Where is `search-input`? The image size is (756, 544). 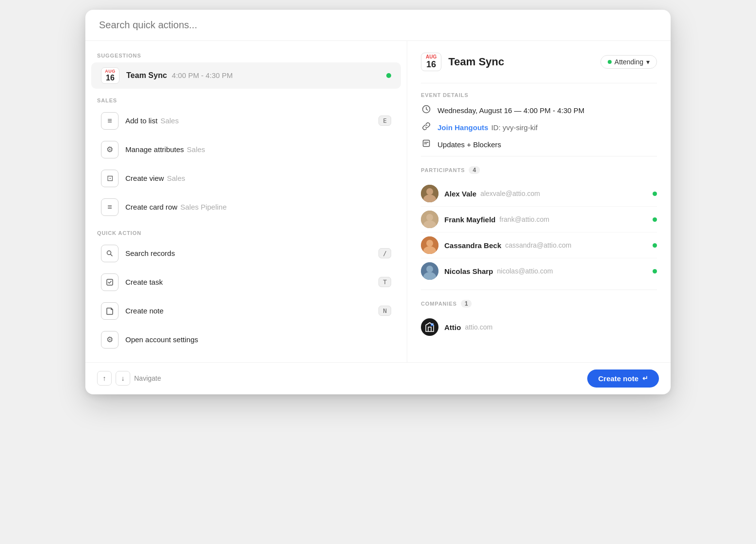
search-input is located at coordinates (378, 25).